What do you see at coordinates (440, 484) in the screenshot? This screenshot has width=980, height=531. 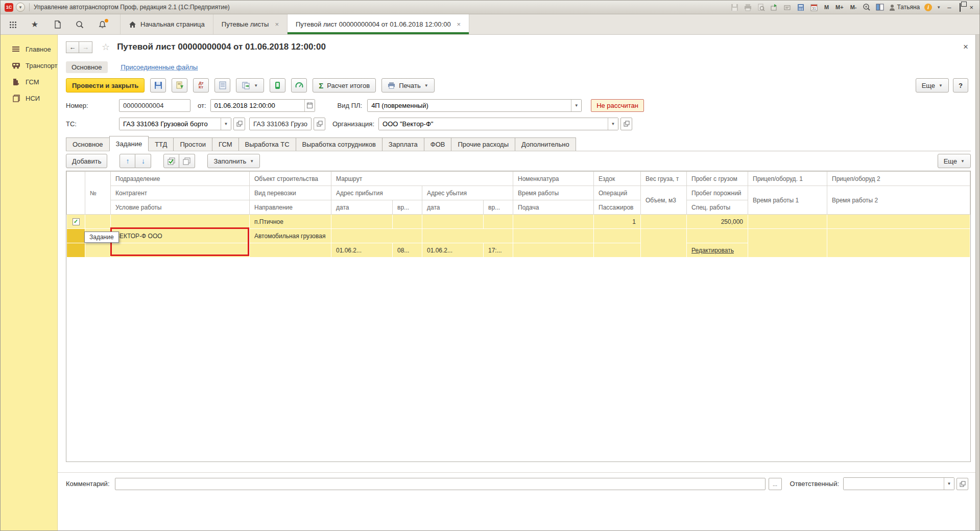 I see `comment-field` at bounding box center [440, 484].